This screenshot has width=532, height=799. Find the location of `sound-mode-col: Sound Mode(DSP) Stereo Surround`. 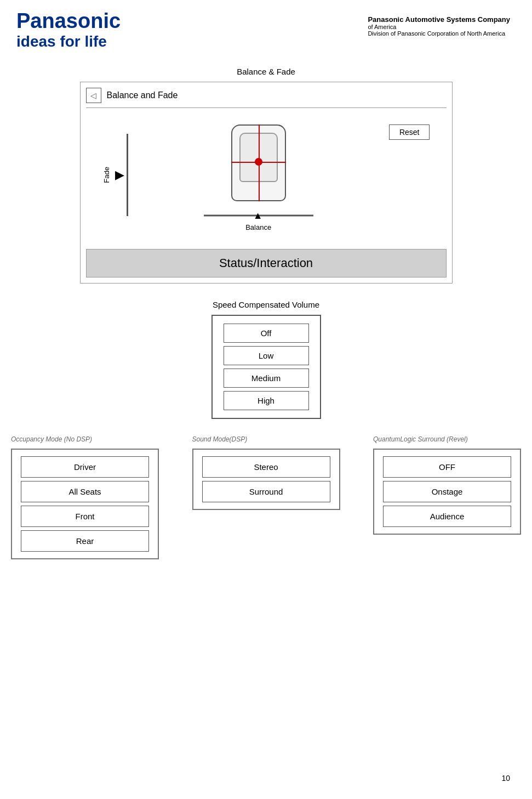

sound-mode-col: Sound Mode(DSP) Stereo Surround is located at coordinates (266, 473).